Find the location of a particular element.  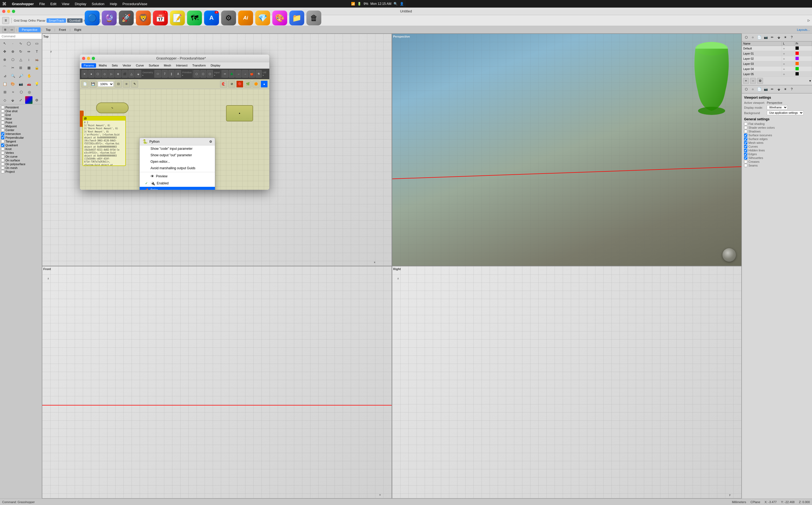

gh-fit-btn: ⊡ is located at coordinates (118, 84).